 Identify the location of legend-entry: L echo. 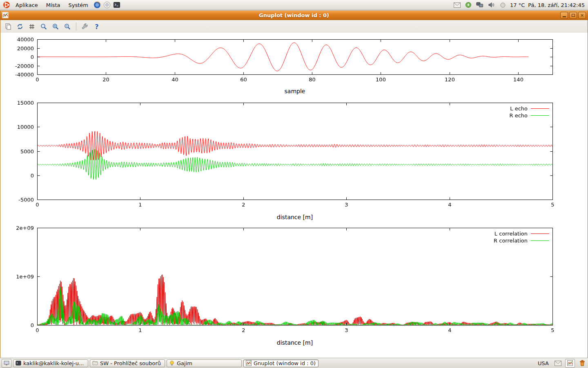
(529, 108).